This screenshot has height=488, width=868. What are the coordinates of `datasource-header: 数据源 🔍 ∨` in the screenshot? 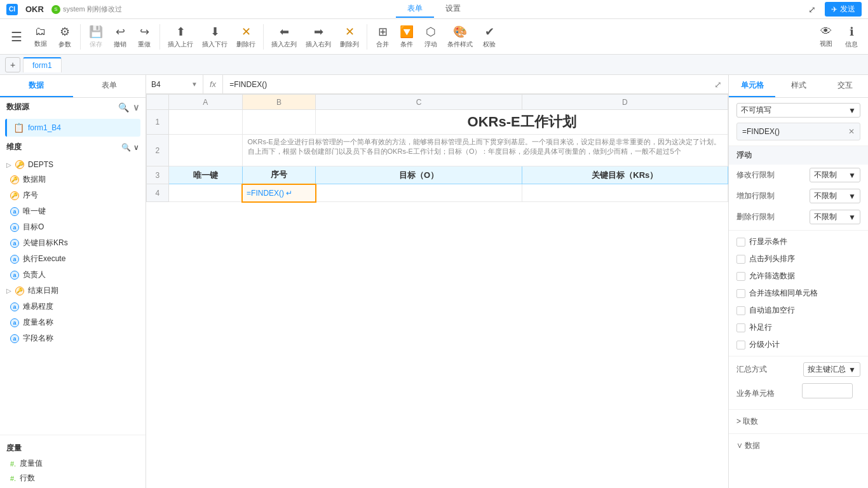 It's located at (72, 107).